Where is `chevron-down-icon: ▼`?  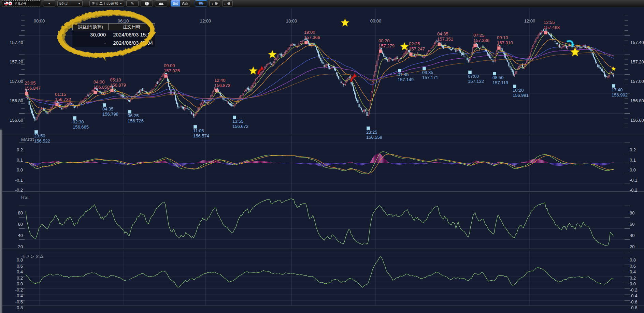 chevron-down-icon: ▼ is located at coordinates (79, 3).